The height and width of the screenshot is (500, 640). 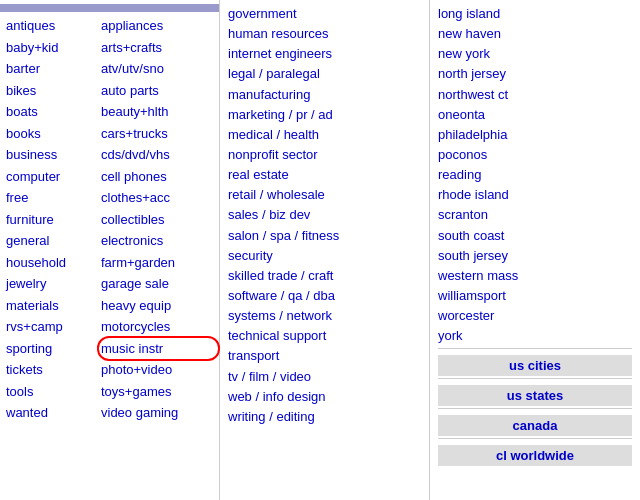 I want to click on city-item: oneonta, so click(x=462, y=114).